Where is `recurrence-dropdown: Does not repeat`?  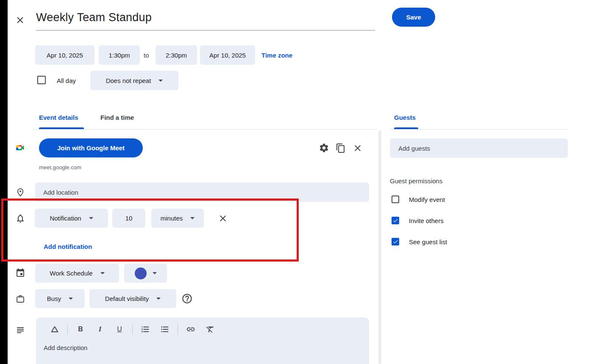
recurrence-dropdown: Does not repeat is located at coordinates (134, 80).